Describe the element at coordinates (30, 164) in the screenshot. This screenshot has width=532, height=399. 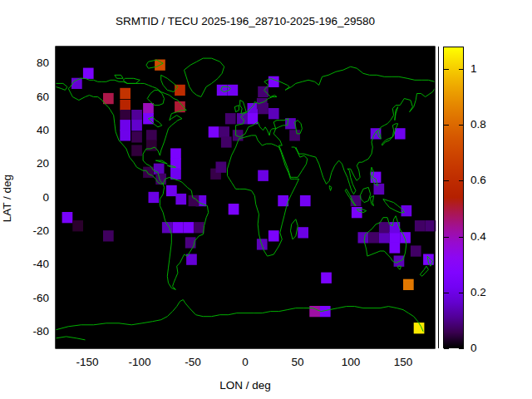
I see `y-tick-label: 20` at that location.